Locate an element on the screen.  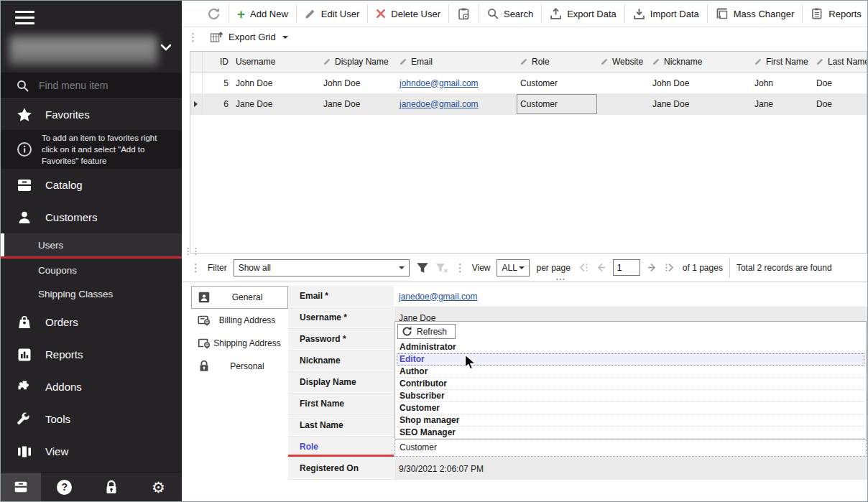
cell-first-name: Jane is located at coordinates (782, 103).